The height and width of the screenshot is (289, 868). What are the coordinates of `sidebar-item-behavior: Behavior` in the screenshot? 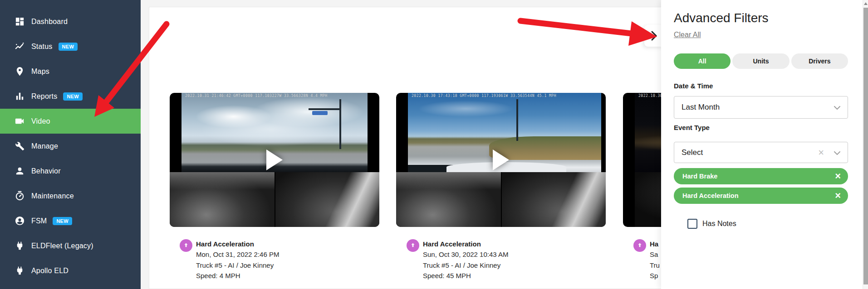 It's located at (70, 171).